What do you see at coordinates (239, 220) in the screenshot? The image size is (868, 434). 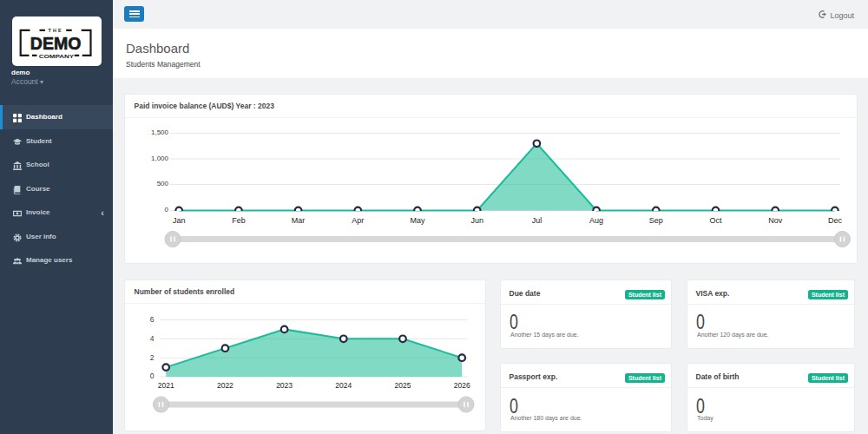 I see `svg-text: Feb` at bounding box center [239, 220].